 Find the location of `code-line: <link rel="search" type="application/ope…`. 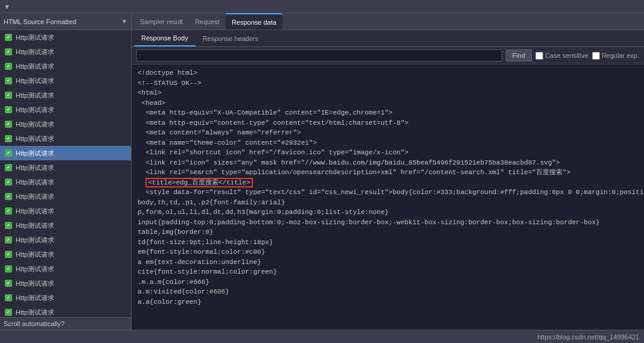

code-line: <link rel="search" type="application/ope… is located at coordinates (387, 172).